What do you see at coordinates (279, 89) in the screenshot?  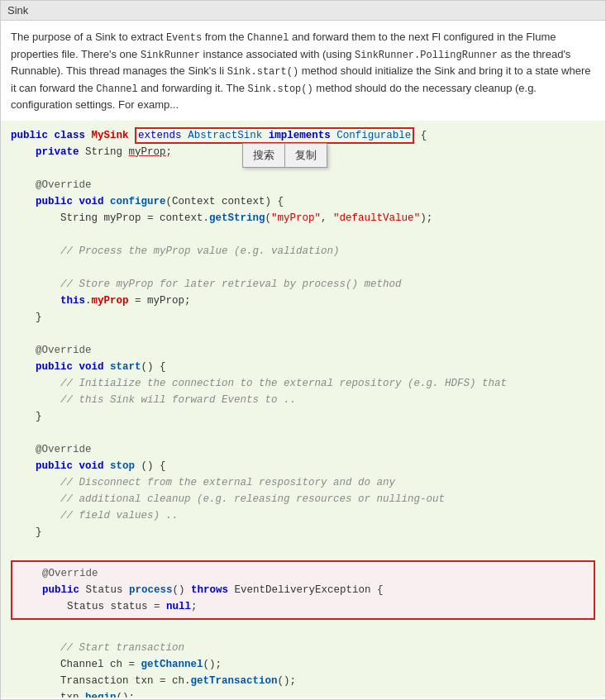 I see `stop-code: Sink.stop()` at bounding box center [279, 89].